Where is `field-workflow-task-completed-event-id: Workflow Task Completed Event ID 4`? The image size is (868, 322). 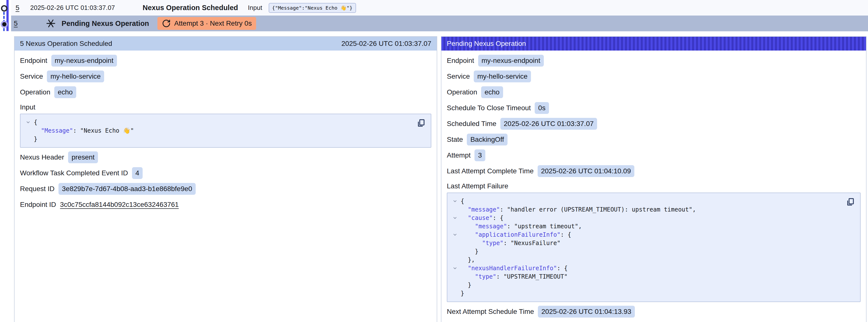
field-workflow-task-completed-event-id: Workflow Task Completed Event ID 4 is located at coordinates (226, 173).